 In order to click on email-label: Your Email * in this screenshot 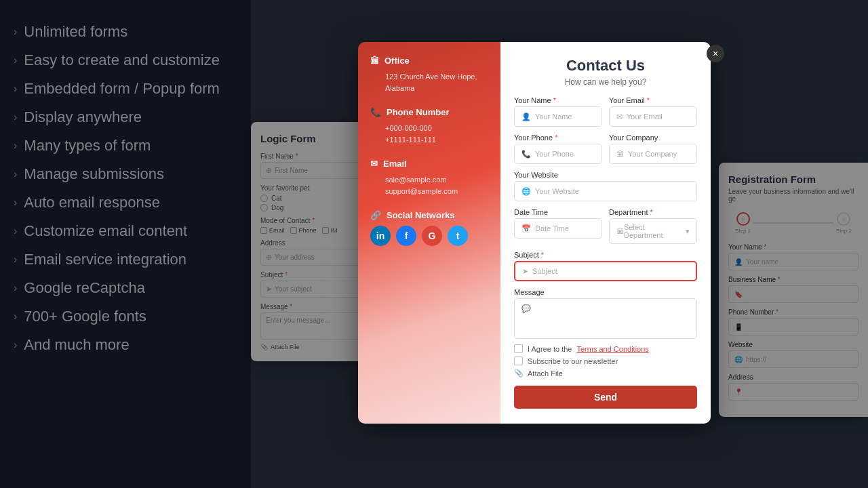, I will do `click(653, 100)`.